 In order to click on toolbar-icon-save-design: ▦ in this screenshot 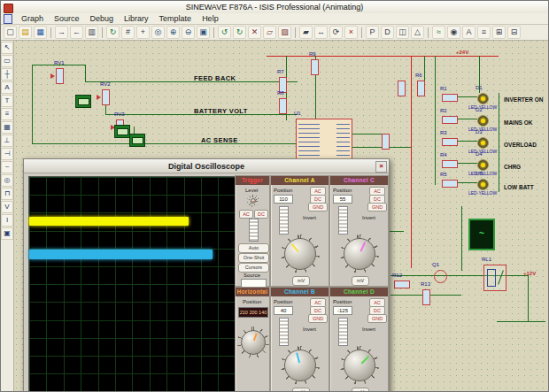, I will do `click(41, 32)`.